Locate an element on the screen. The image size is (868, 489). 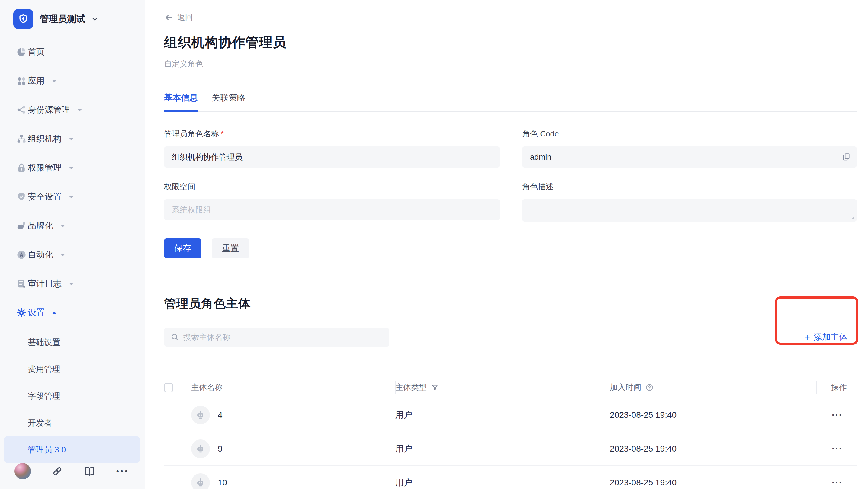
sidebar-item-security: 安全设置 is located at coordinates (72, 197).